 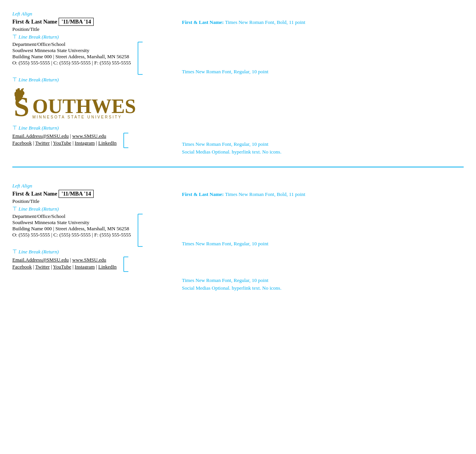 I want to click on annotation-links-line1-1: Times New Roman Font, Regular, 10 point, so click(x=323, y=144).